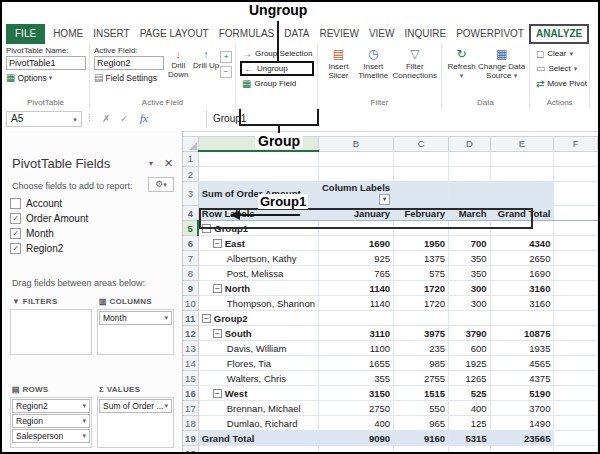 Image resolution: width=600 pixels, height=454 pixels. What do you see at coordinates (470, 424) in the screenshot?
I see `cell-D18: 125` at bounding box center [470, 424].